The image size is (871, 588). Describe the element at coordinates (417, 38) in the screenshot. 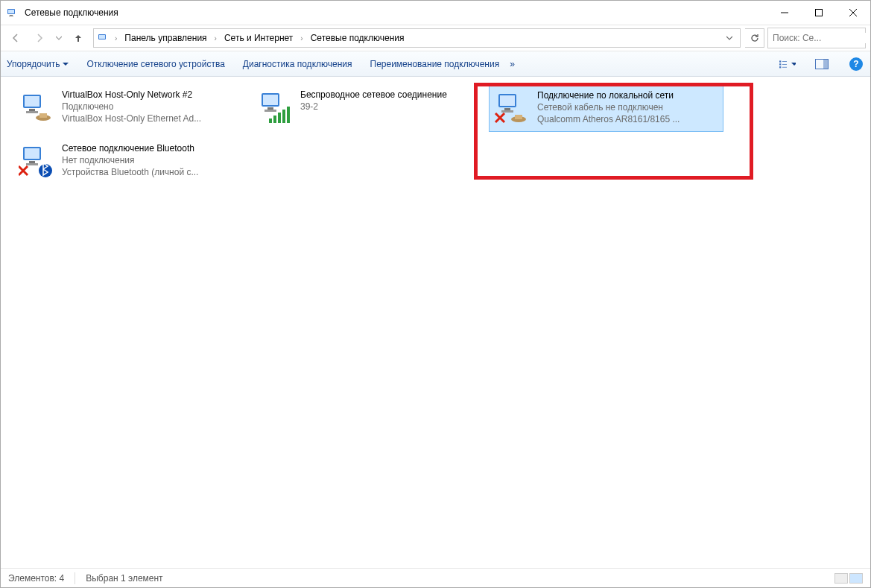

I see `breadcrumb: › Панель управления › Сеть и Интернет › …` at that location.